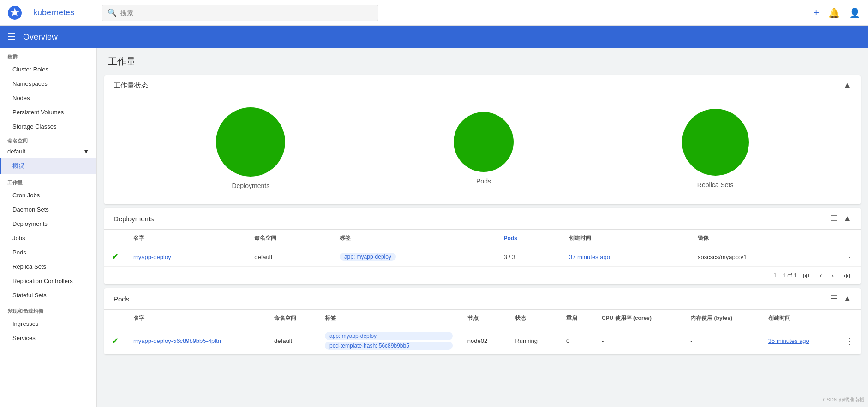  What do you see at coordinates (177, 341) in the screenshot?
I see `pod-name-link: myapp-deploy-56c89b9bb5-4pltn` at bounding box center [177, 341].